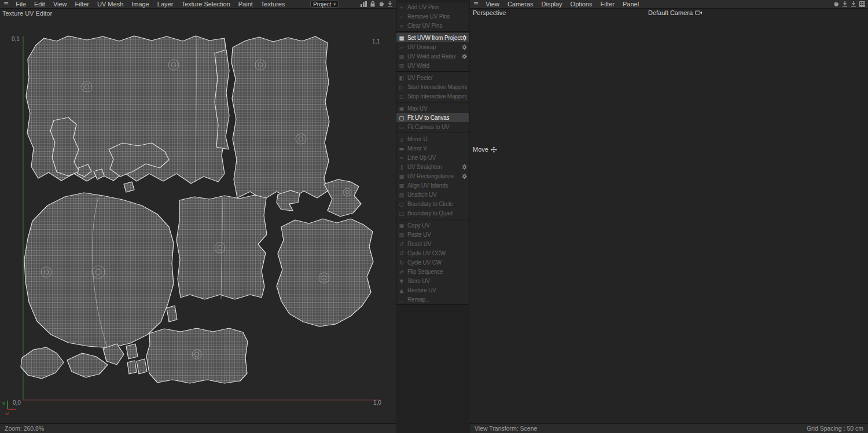  Describe the element at coordinates (433, 65) in the screenshot. I see `cmd-uv-weld: ▥UV Weld` at that location.